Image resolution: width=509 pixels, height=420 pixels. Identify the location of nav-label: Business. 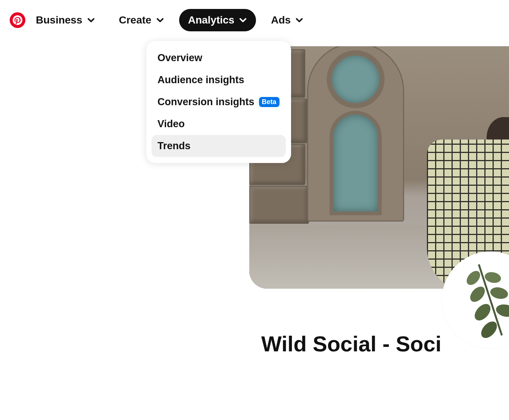
(59, 20).